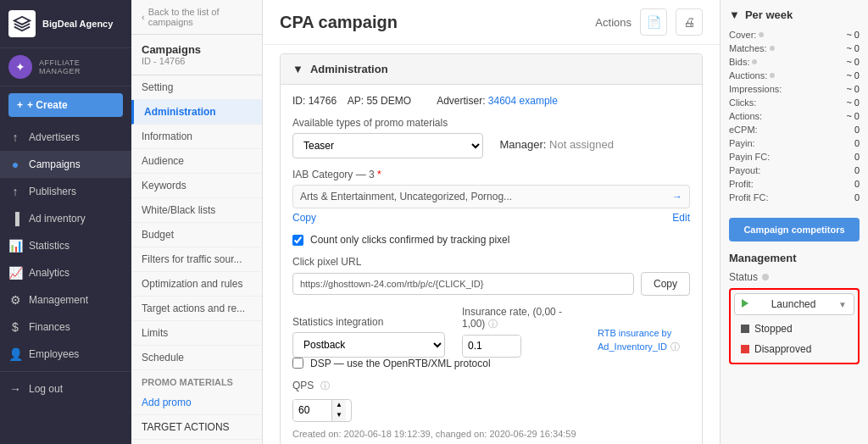 This screenshot has height=444, width=868. I want to click on middle-nav-optimization: Optimization and rules, so click(197, 285).